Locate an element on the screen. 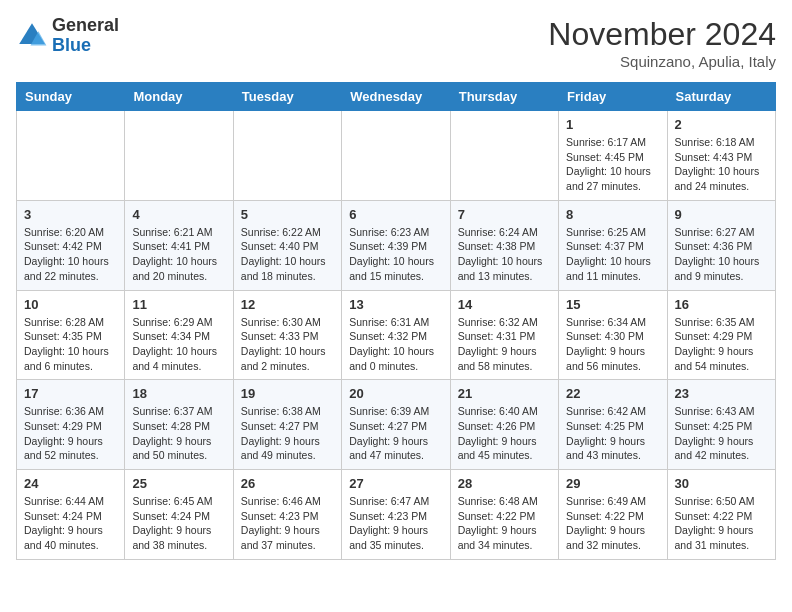  day-number: 28 is located at coordinates (504, 484).